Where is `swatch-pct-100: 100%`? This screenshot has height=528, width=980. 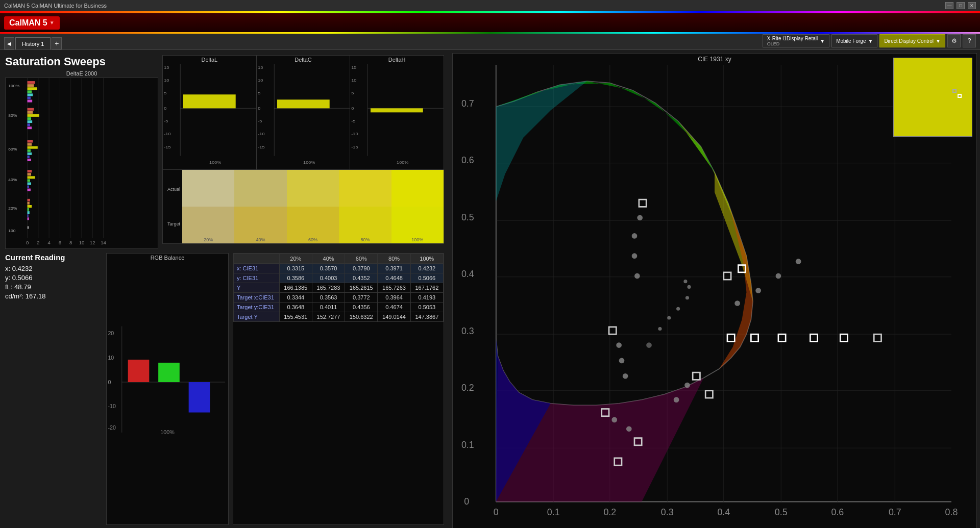 swatch-pct-100: 100% is located at coordinates (418, 240).